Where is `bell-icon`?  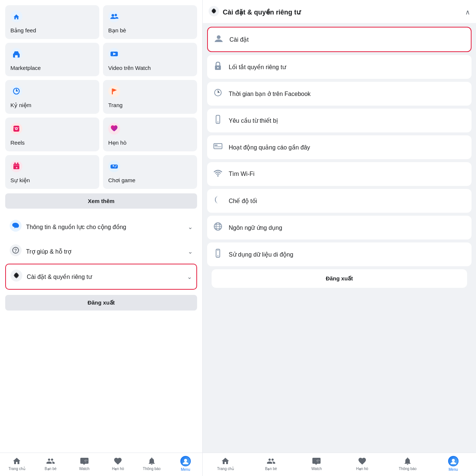
bell-icon is located at coordinates (152, 461).